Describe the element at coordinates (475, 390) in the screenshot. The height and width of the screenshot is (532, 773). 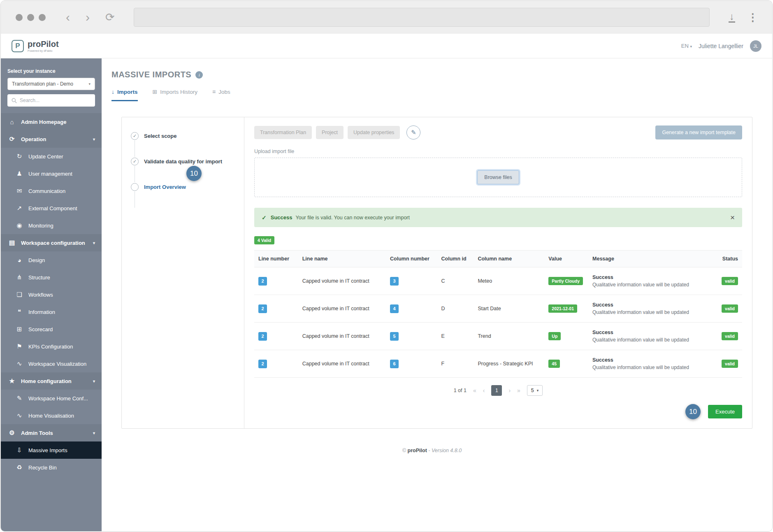
I see `first-page-icon: «` at that location.